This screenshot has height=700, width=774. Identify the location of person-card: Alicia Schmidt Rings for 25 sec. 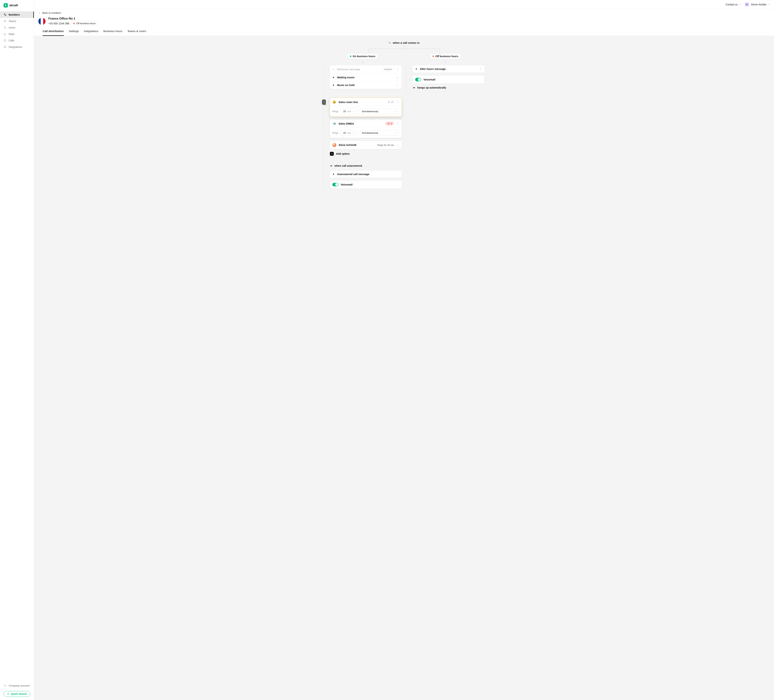
(366, 145).